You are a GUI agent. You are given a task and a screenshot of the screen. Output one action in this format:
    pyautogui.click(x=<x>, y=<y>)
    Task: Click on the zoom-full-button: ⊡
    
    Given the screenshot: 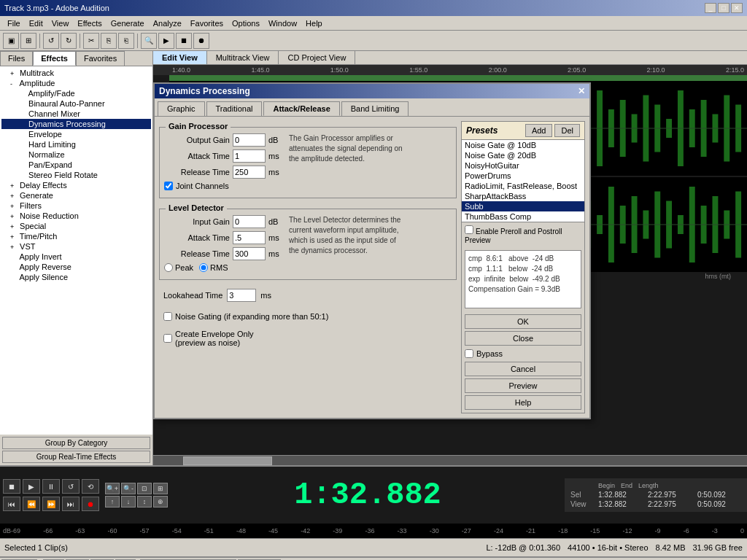 What is the action you would take?
    pyautogui.click(x=144, y=489)
    